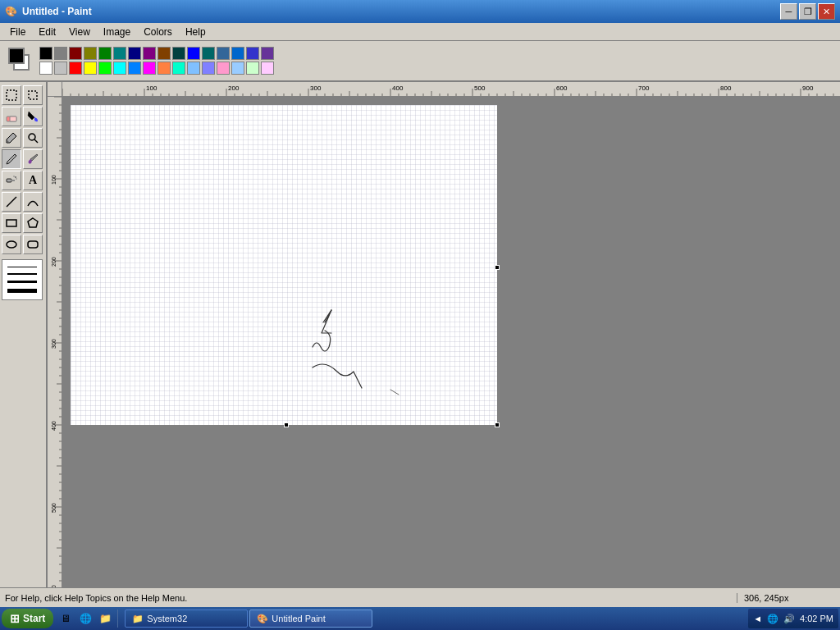  What do you see at coordinates (28, 619) in the screenshot?
I see `start-button: ⊞ Start` at bounding box center [28, 619].